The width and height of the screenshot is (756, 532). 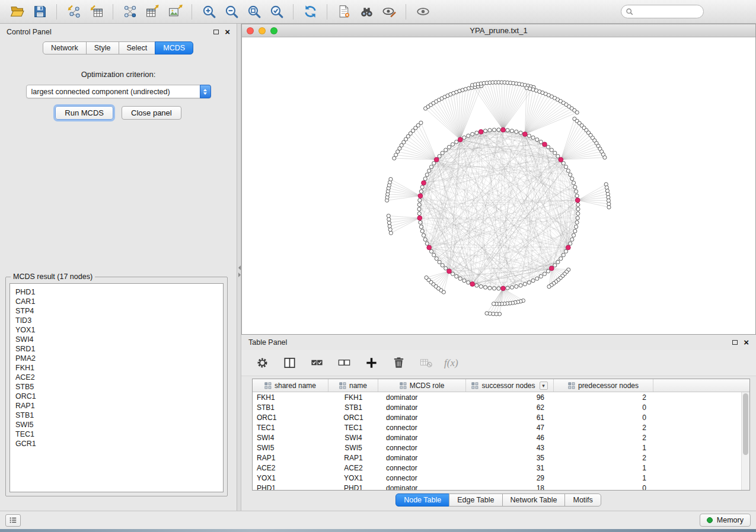 I want to click on tab-edge-table: Edge Table, so click(x=476, y=500).